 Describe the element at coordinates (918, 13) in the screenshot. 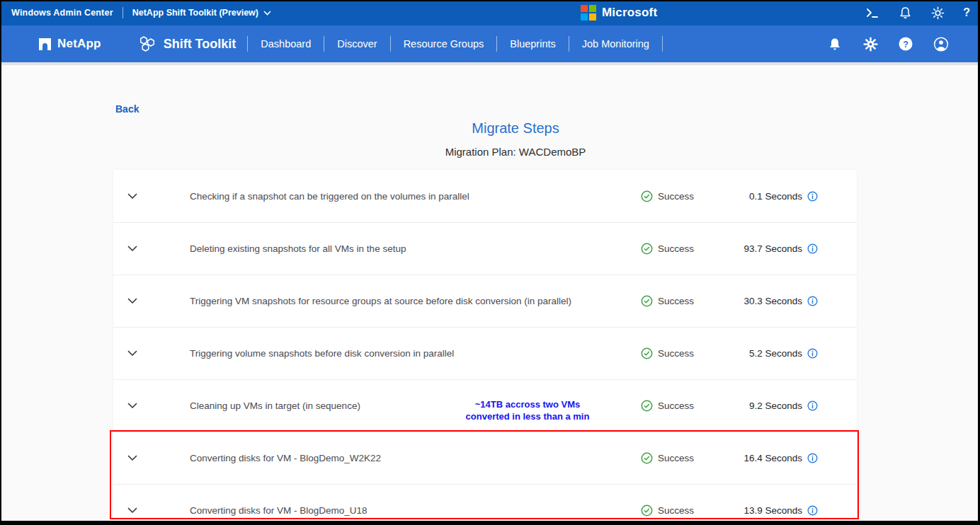

I see `titlebar-actions: ?` at that location.